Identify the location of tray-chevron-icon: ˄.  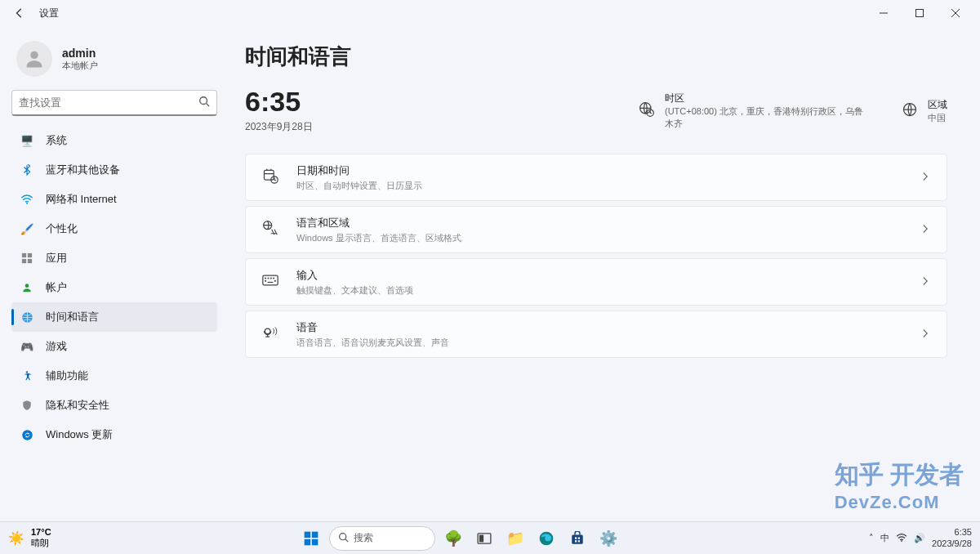
(871, 538).